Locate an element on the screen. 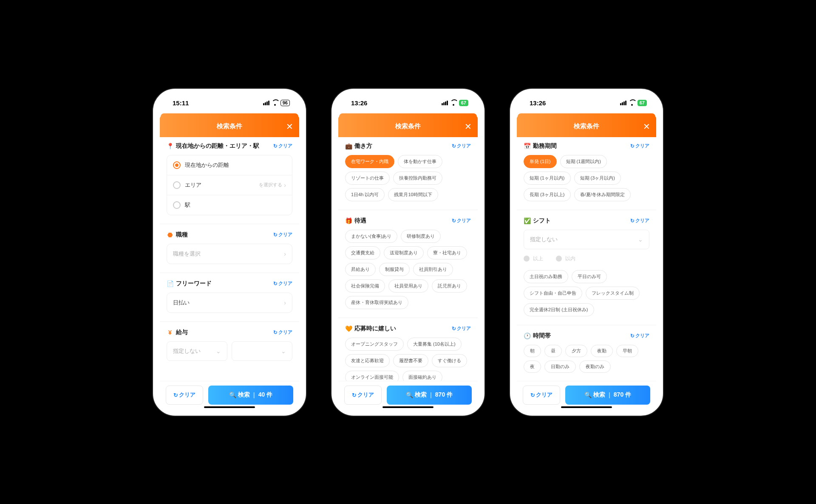  chip: 平日のみ可 is located at coordinates (589, 277).